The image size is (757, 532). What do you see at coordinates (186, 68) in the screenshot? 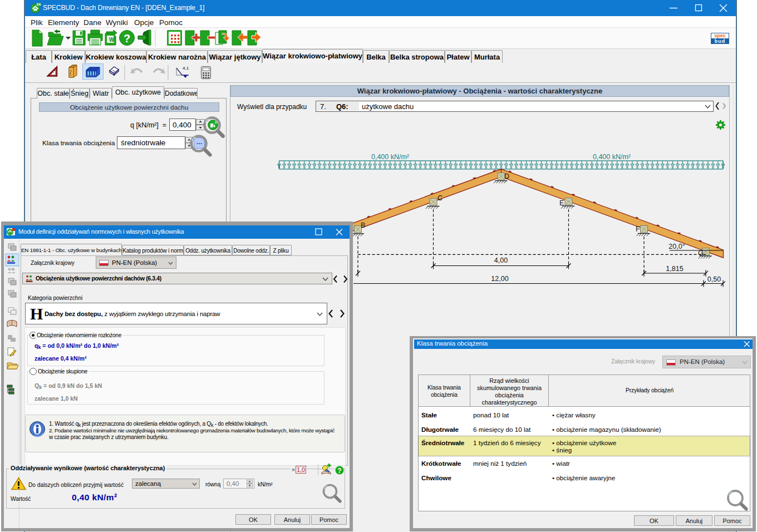
I see `svg-text: 4,1` at bounding box center [186, 68].